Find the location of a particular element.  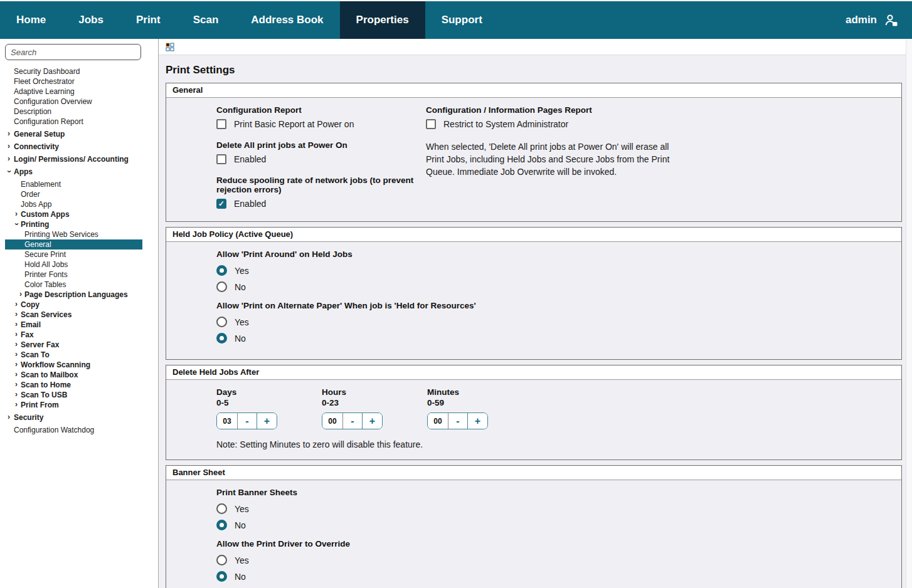

hours-decrement-button: - is located at coordinates (353, 421).